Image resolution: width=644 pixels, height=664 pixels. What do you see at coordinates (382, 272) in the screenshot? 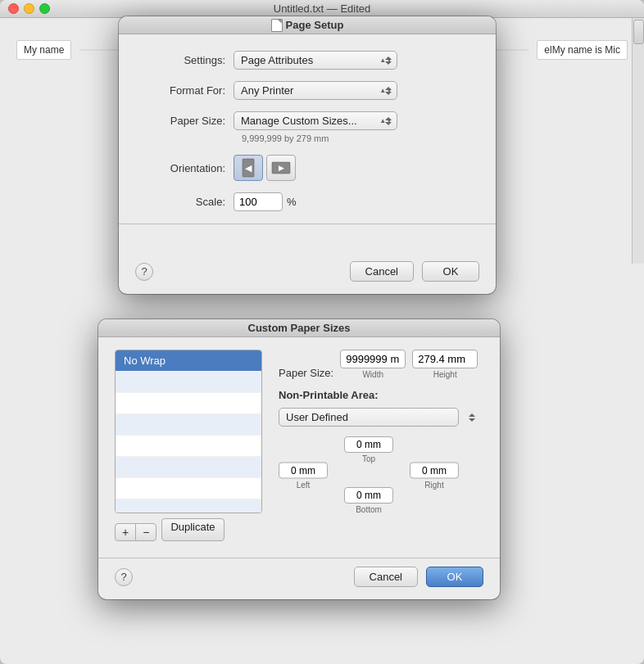
I see `cancel-button: Cancel` at bounding box center [382, 272].